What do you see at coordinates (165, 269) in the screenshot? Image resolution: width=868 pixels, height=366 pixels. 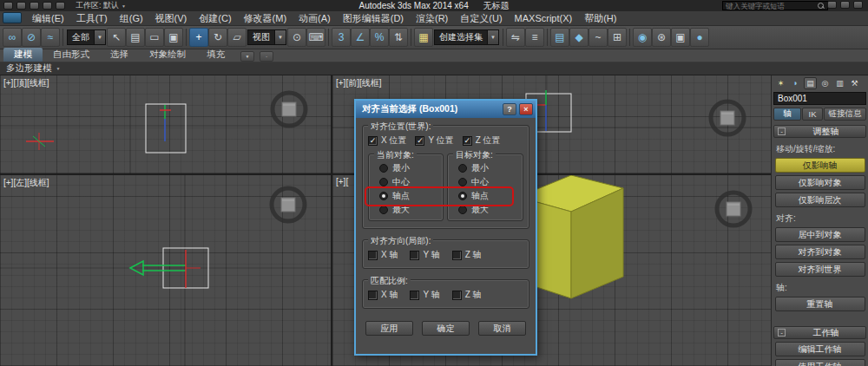 I see `move-gizmo` at bounding box center [165, 269].